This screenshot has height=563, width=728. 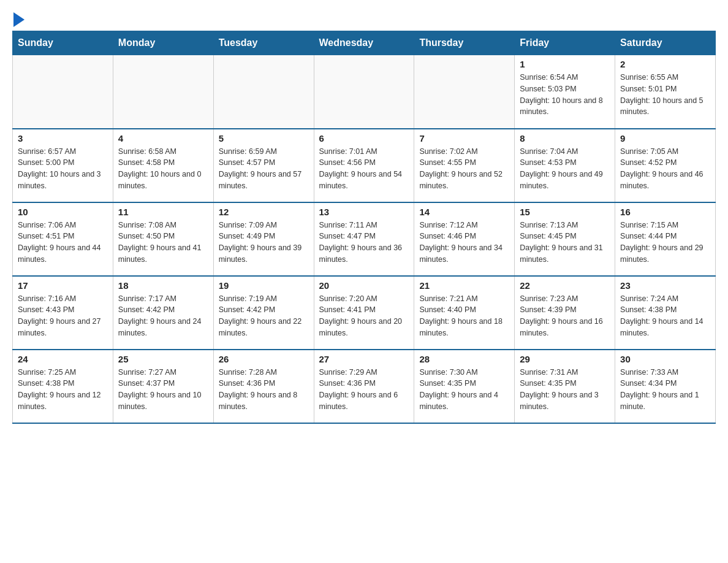 What do you see at coordinates (464, 286) in the screenshot?
I see `day-number: 21` at bounding box center [464, 286].